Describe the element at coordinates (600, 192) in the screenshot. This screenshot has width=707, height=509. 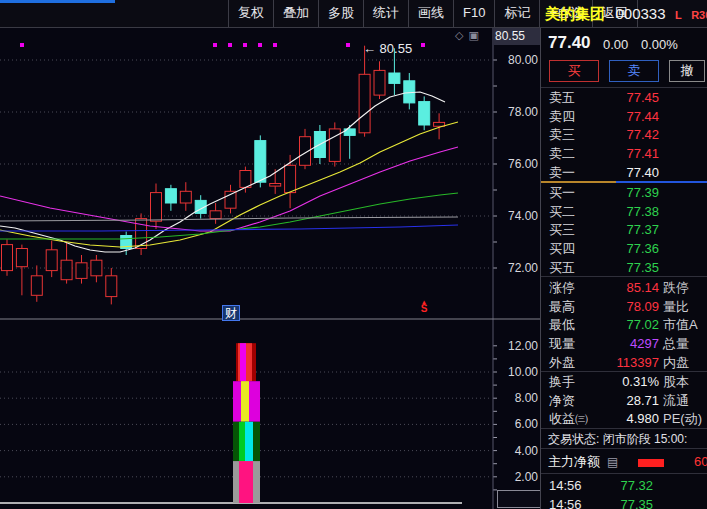
I see `level-price: 77.39` at that location.